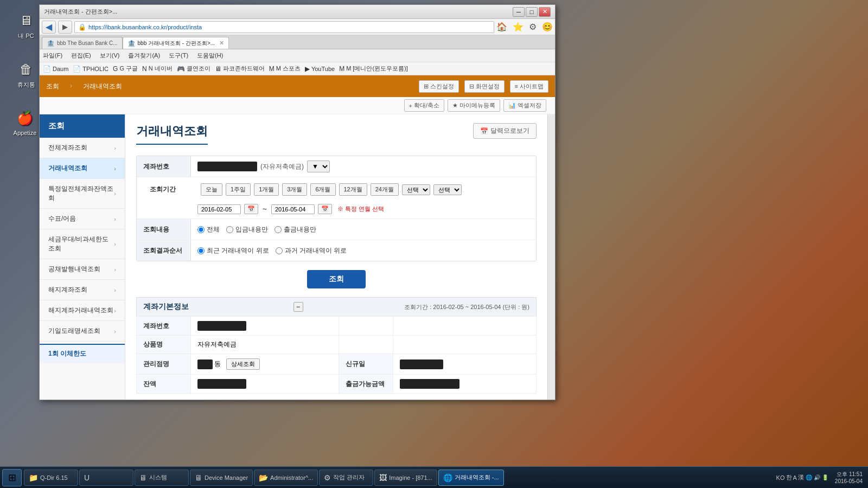 This screenshot has height=488, width=868. What do you see at coordinates (212, 190) in the screenshot?
I see `period-today: 오늘` at bounding box center [212, 190].